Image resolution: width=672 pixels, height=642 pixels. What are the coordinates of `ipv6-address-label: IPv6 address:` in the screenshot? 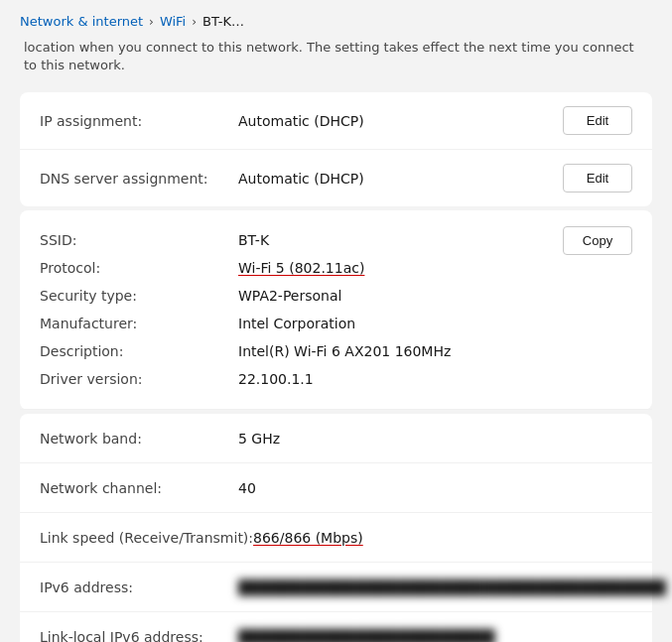 It's located at (139, 587).